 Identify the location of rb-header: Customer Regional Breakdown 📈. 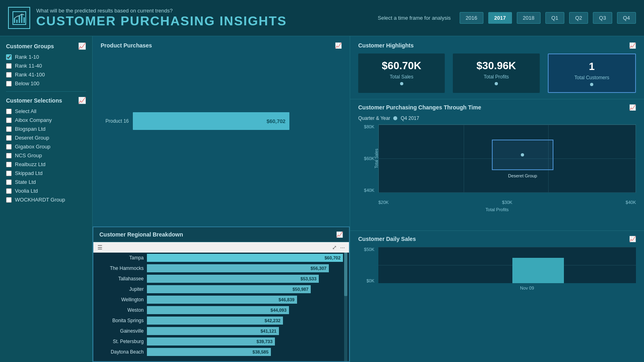
(221, 235).